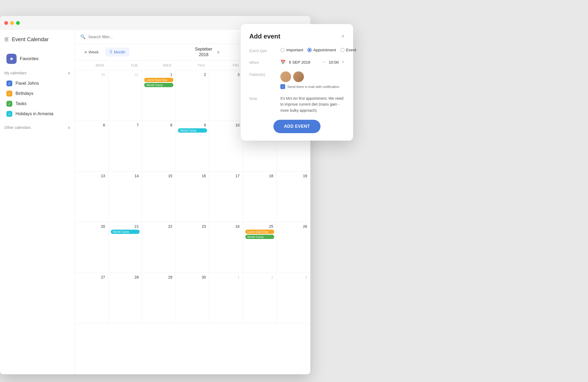 Image resolution: width=588 pixels, height=382 pixels. What do you see at coordinates (37, 104) in the screenshot?
I see `sidebar-item-tasks: ✓ Tasks` at bounding box center [37, 104].